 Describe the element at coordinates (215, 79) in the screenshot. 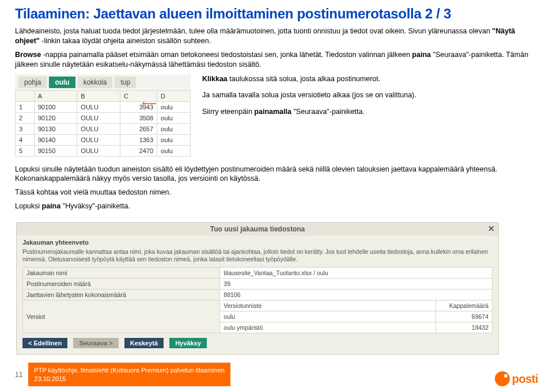

I see `instr1-bold: Klikkaa` at that location.